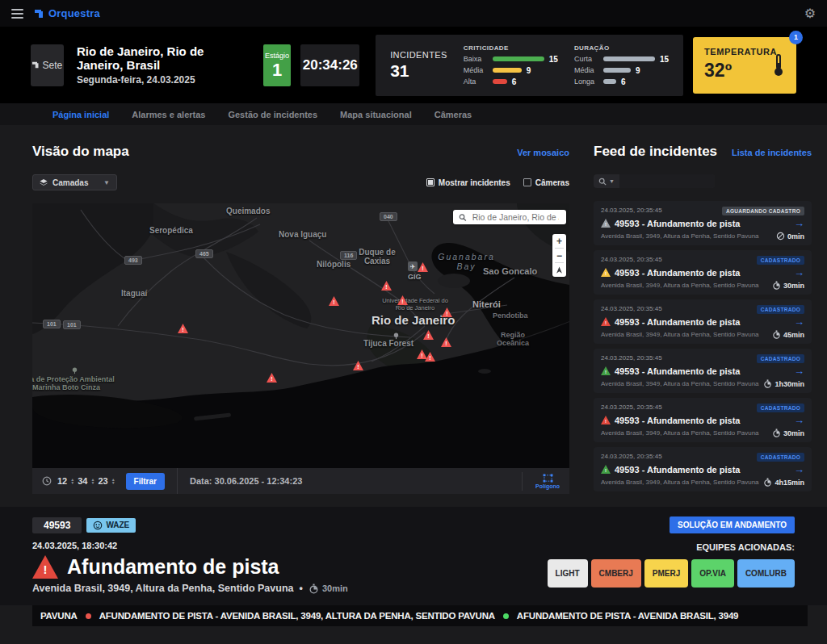  What do you see at coordinates (622, 60) in the screenshot?
I see `duration-row: Curta 15` at bounding box center [622, 60].